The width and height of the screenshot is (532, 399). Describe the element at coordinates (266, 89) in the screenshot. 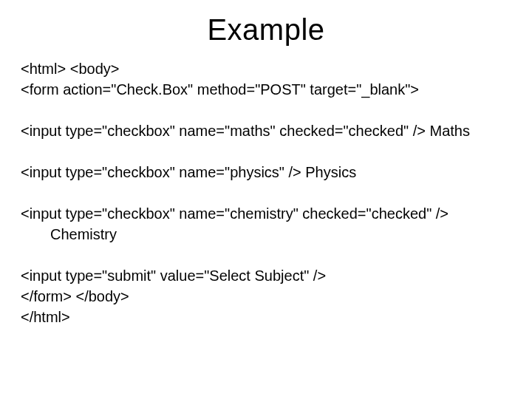

I see `code-line: <form action="Check.Box" method="POST" t…` at that location.